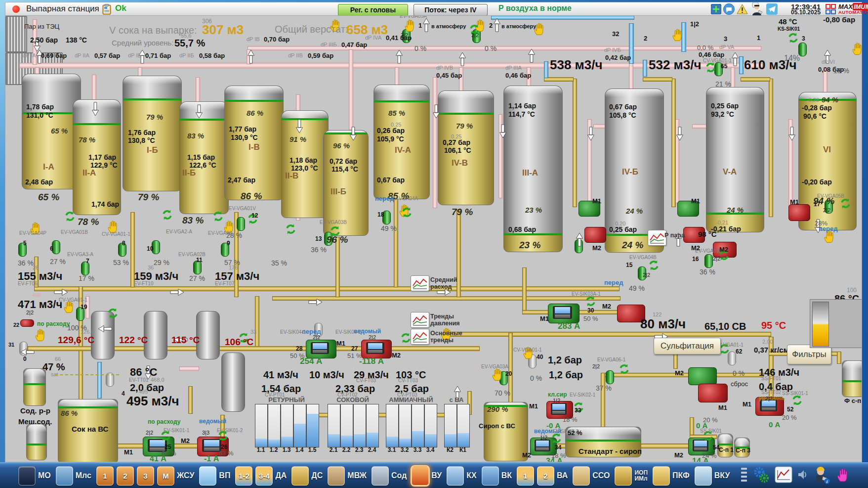 This screenshot has width=868, height=488. What do you see at coordinates (444, 284) in the screenshot?
I see `avg-flow-button: Средний расход` at bounding box center [444, 284].